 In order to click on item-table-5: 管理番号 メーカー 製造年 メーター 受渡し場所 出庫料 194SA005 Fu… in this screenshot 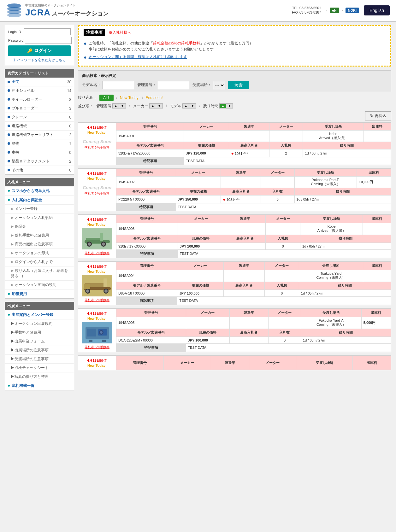, I will do `click(254, 330)`.